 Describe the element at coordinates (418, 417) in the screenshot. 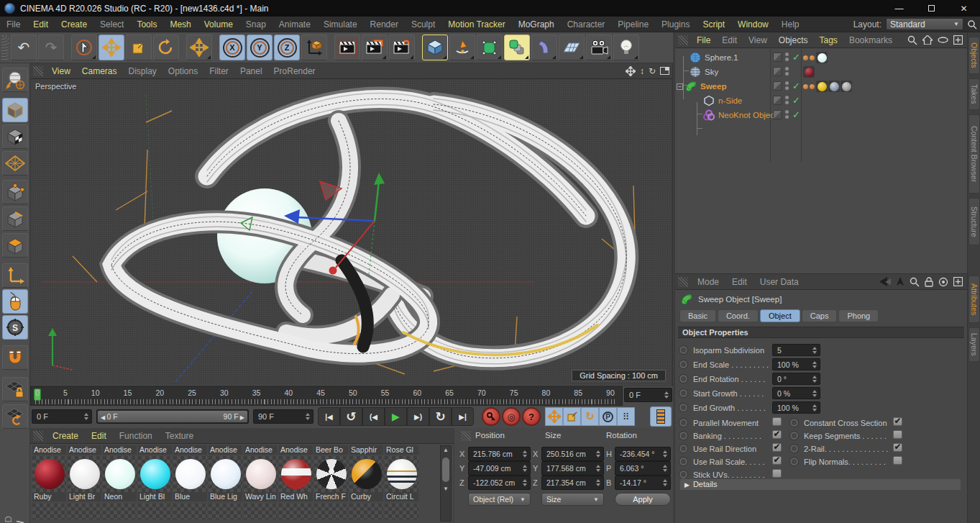

I see `next-key-button: ▶)` at that location.